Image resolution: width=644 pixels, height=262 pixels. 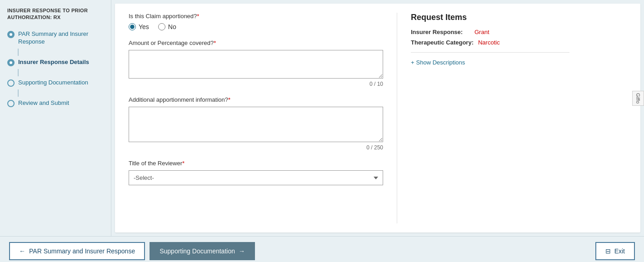 I want to click on insurer-response-key: Insurer Response:, so click(x=440, y=32).